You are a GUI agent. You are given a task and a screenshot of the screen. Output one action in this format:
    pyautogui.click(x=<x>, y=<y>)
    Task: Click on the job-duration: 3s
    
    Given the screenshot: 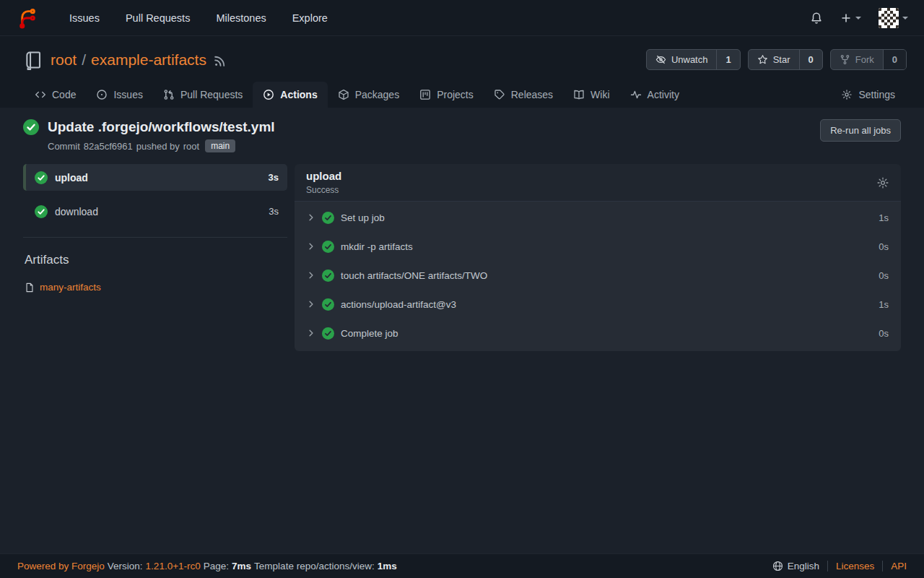 What is the action you would take?
    pyautogui.click(x=274, y=211)
    